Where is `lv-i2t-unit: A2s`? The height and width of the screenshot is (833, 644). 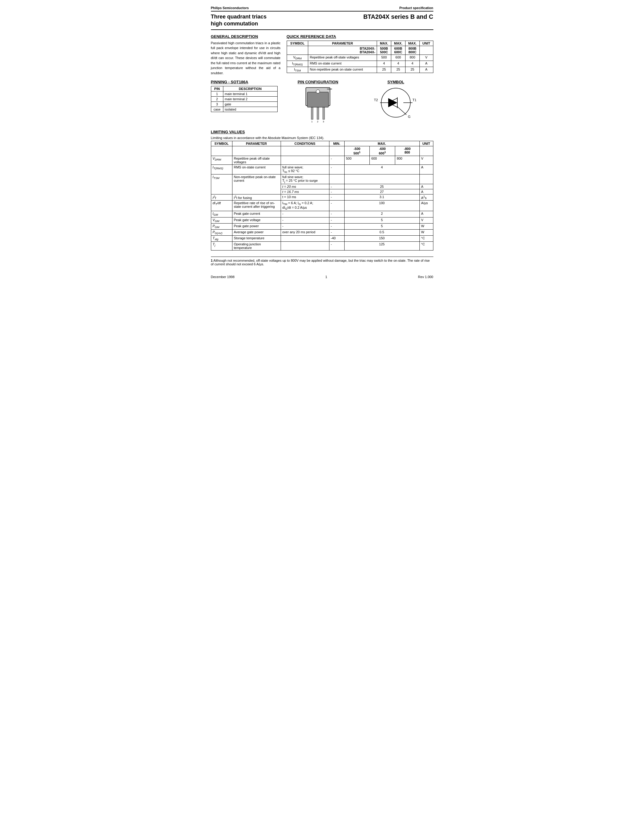 lv-i2t-unit: A2s is located at coordinates (426, 198).